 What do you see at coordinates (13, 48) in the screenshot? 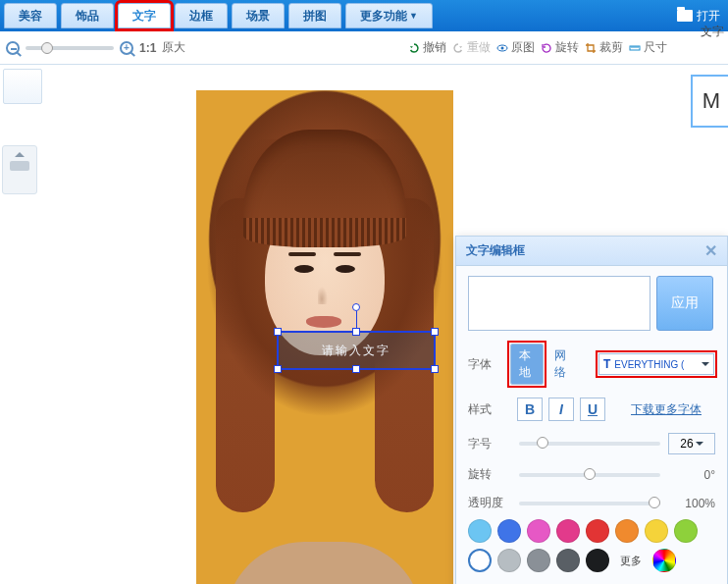
I see `zoom-out-icon` at bounding box center [13, 48].